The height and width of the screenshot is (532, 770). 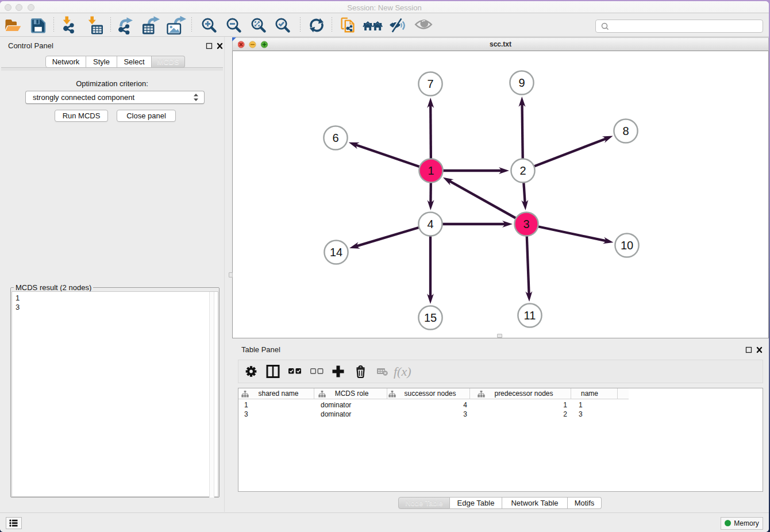 I want to click on svg-text: 8, so click(x=625, y=131).